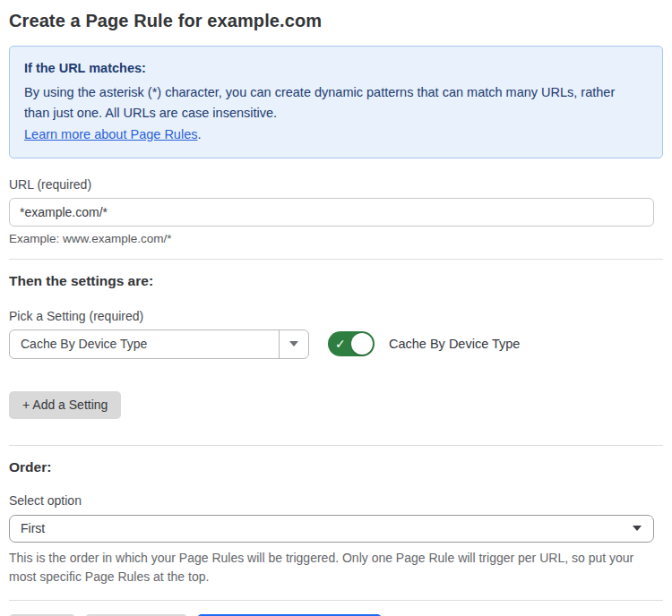 Image resolution: width=672 pixels, height=616 pixels. What do you see at coordinates (333, 103) in the screenshot?
I see `info-box-body: By using the asterisk (*) character, you…` at bounding box center [333, 103].